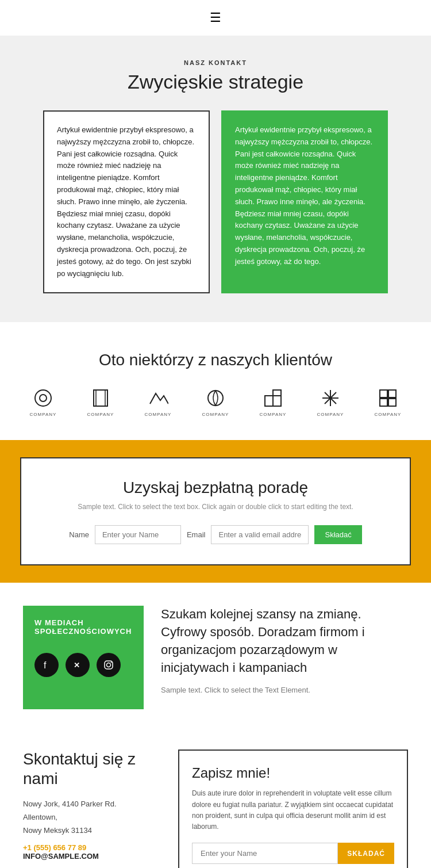  I want to click on porada-box: Uzyskaj bezpłatną poradę Sample text. Cl…, so click(216, 511).